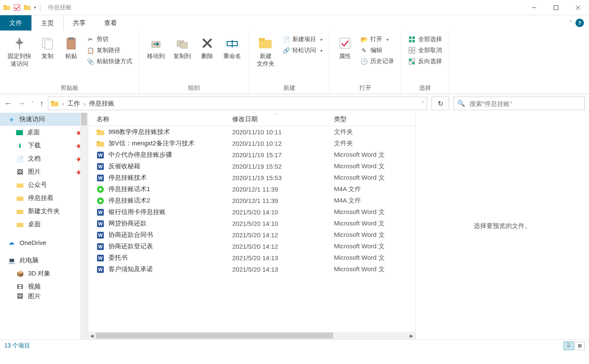 The width and height of the screenshot is (589, 364). What do you see at coordinates (377, 50) in the screenshot?
I see `edit-button: ✎编辑` at bounding box center [377, 50].